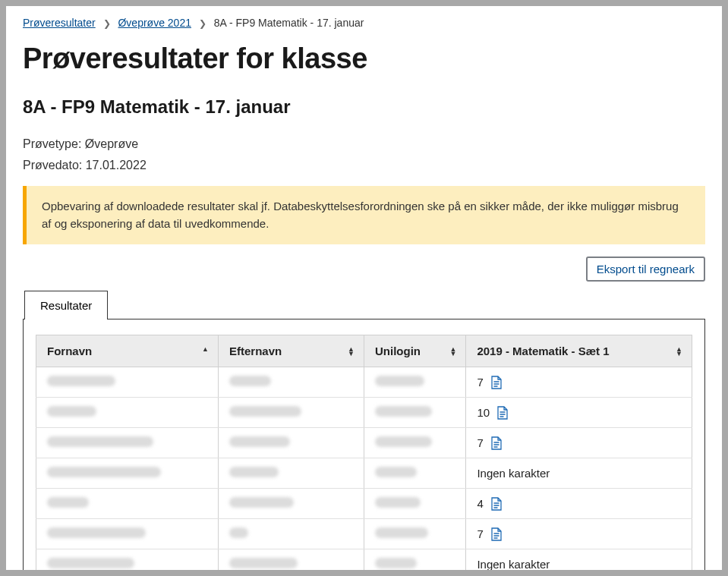  I want to click on col-label: Efternavn, so click(255, 351).